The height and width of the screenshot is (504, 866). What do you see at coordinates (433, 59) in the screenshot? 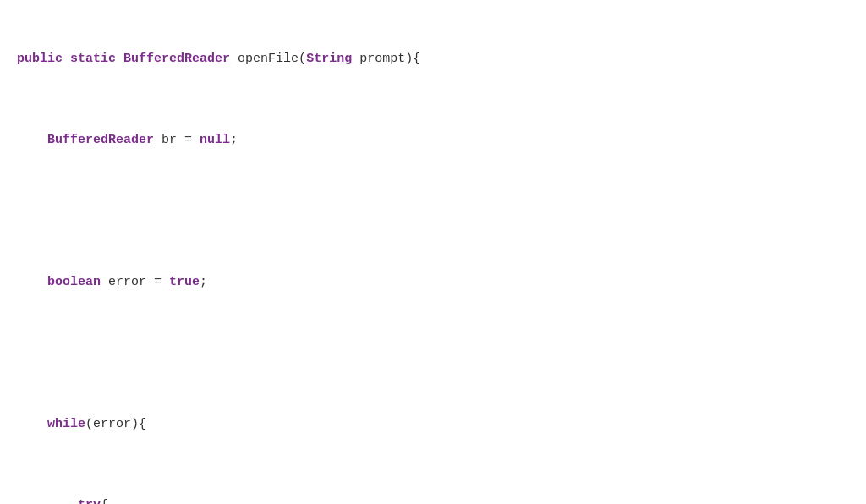
I see `line-method-signature: public static BufferedReader openFile(St…` at bounding box center [433, 59].